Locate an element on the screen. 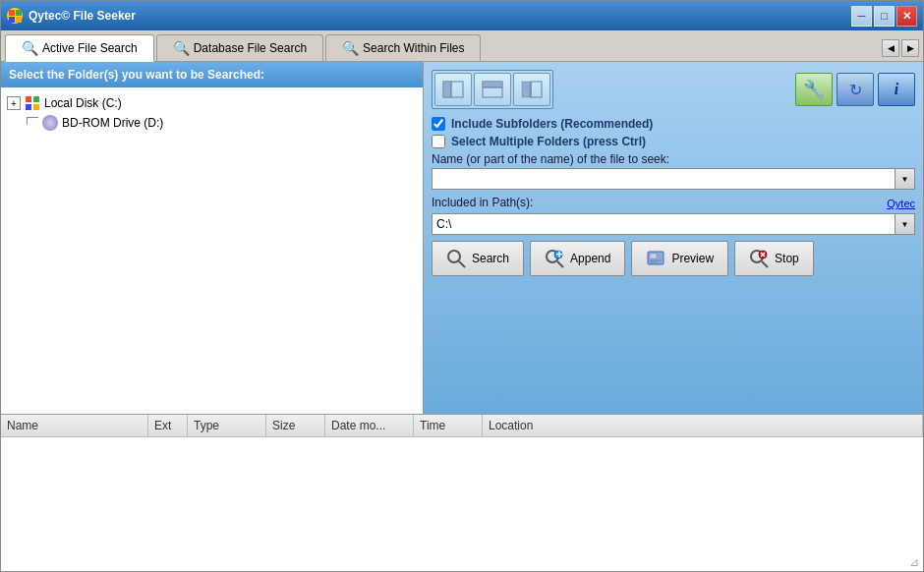 This screenshot has width=924, height=572. tab-icon-2: 🔍 is located at coordinates (181, 48).